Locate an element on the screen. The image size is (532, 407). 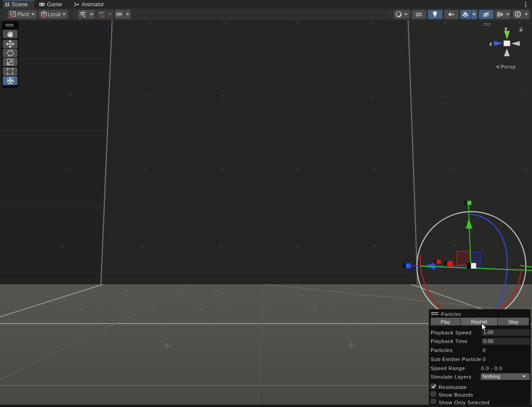
svg-text: y is located at coordinates (506, 28).